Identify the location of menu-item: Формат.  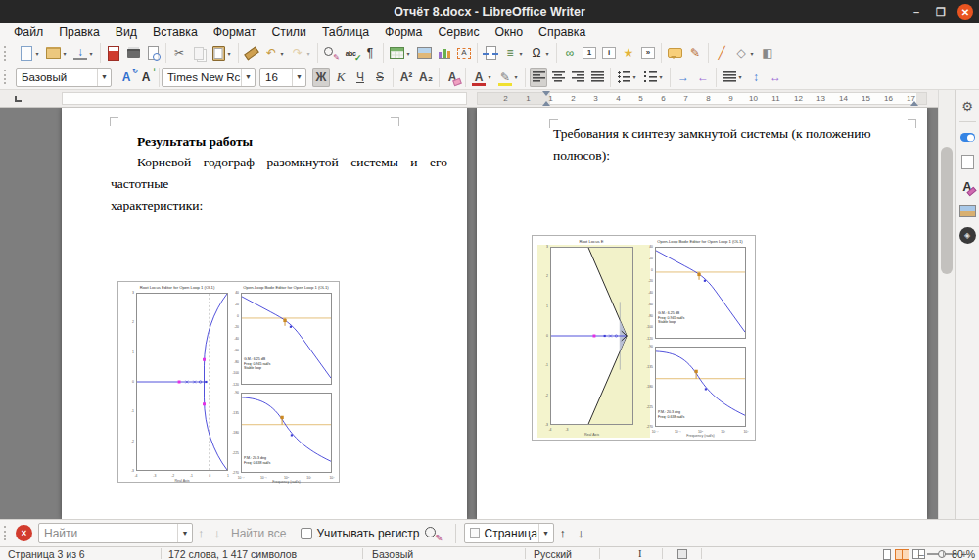
(235, 32).